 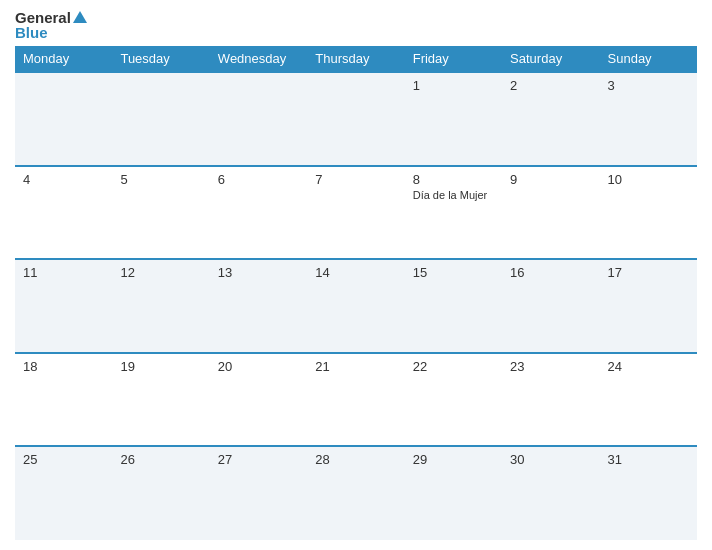 What do you see at coordinates (51, 25) in the screenshot?
I see `logo: GeneralBlue` at bounding box center [51, 25].